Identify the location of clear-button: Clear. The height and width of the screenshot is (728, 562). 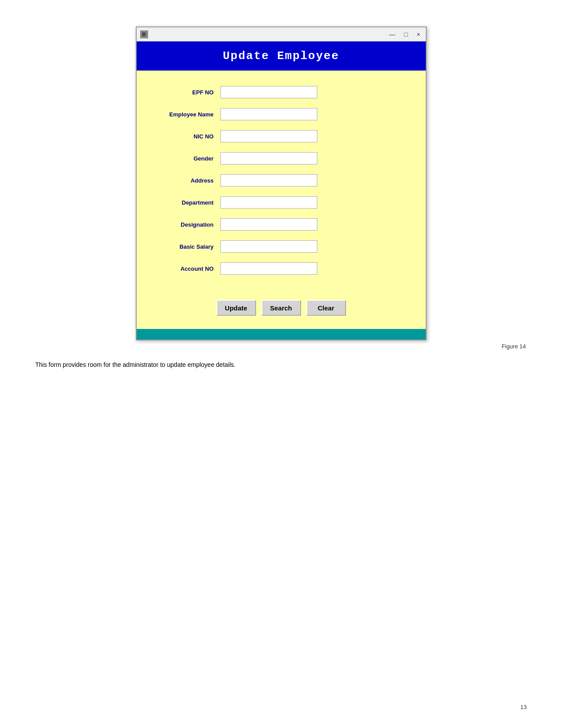
(326, 308).